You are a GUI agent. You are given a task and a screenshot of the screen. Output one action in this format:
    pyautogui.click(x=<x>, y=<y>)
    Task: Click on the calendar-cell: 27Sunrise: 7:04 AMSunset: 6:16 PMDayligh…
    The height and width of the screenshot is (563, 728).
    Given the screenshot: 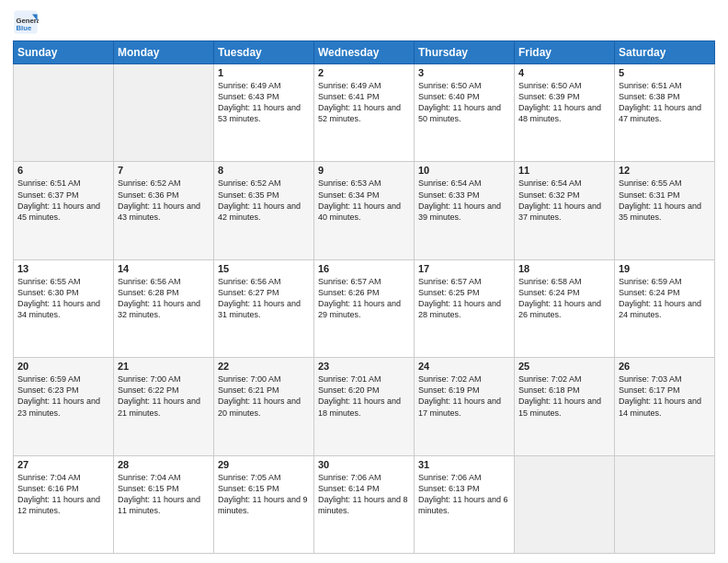 What is the action you would take?
    pyautogui.click(x=64, y=504)
    